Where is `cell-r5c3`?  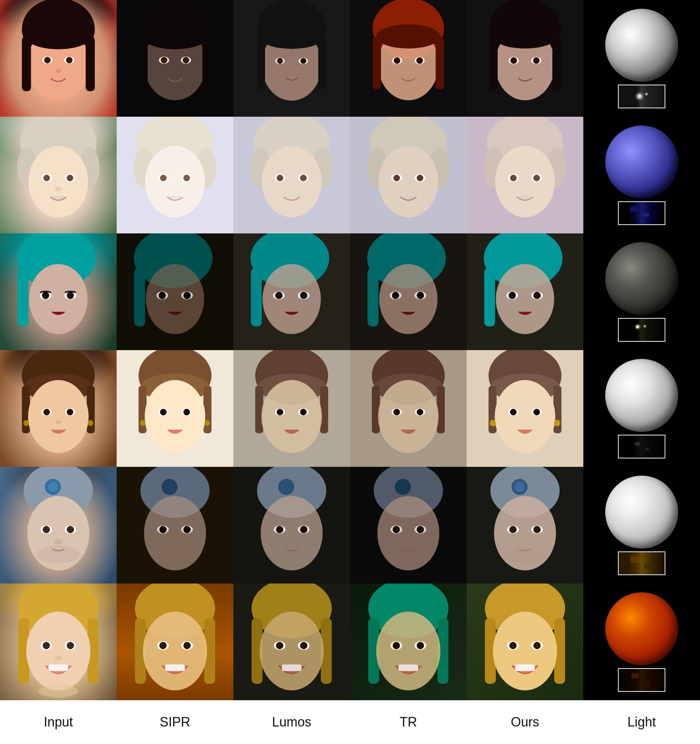 cell-r5c3 is located at coordinates (292, 525).